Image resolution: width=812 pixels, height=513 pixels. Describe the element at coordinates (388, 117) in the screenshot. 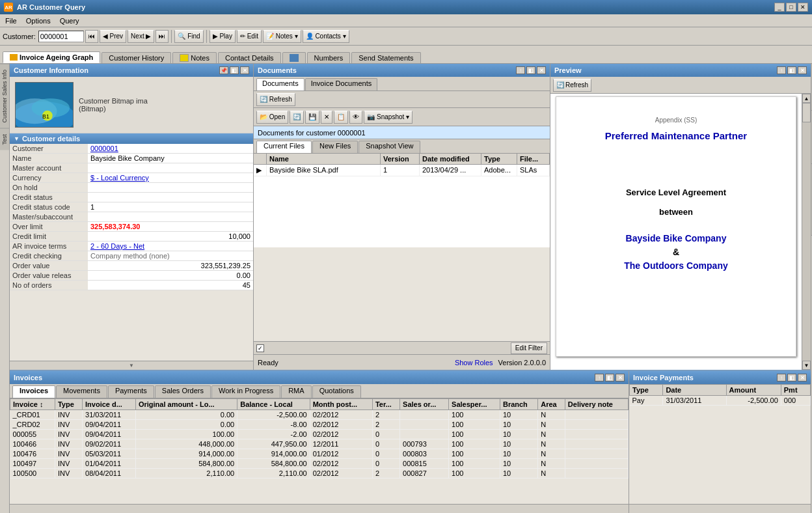

I see `doc-snapshot-button: 📷 Snapshot ▾` at that location.